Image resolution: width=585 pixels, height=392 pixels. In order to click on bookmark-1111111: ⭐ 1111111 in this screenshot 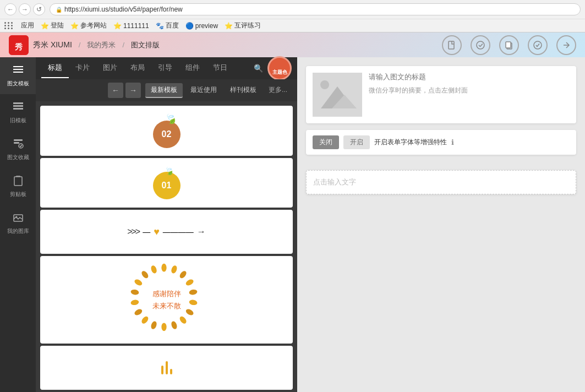, I will do `click(131, 26)`.